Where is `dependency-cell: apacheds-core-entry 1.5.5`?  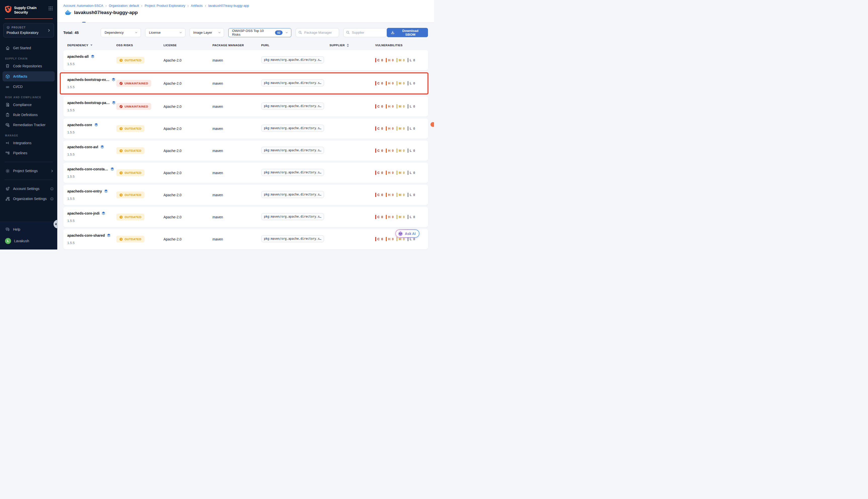
dependency-cell: apacheds-core-entry 1.5.5 is located at coordinates (92, 195).